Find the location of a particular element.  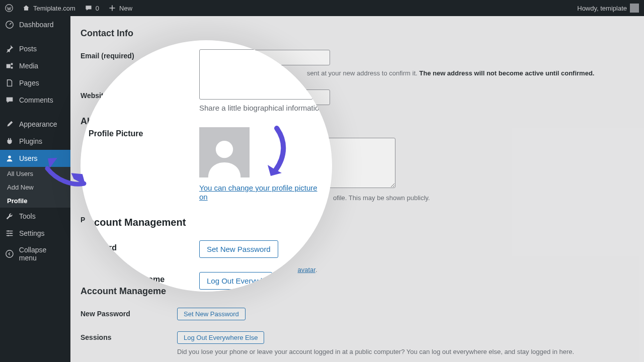

sidebar-item-settings: Settings is located at coordinates (35, 233).